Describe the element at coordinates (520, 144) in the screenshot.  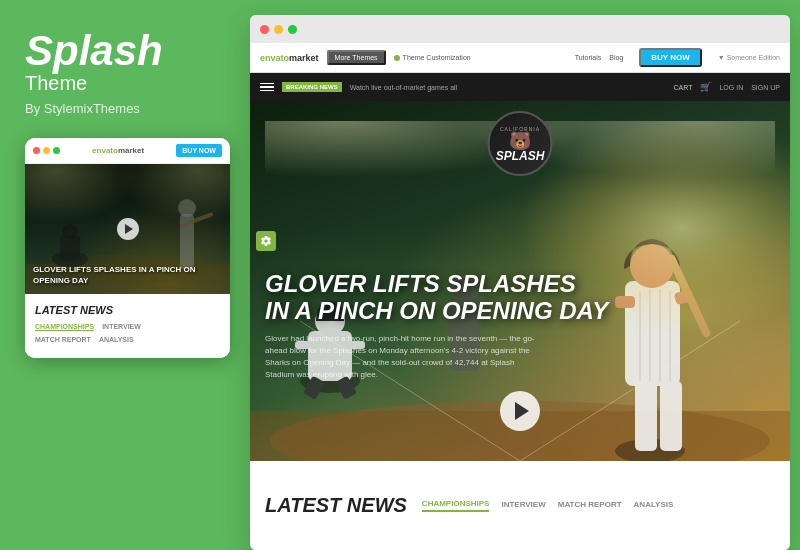
I see `logo-container: CALIFORNIA 🐻 SPLASH` at that location.